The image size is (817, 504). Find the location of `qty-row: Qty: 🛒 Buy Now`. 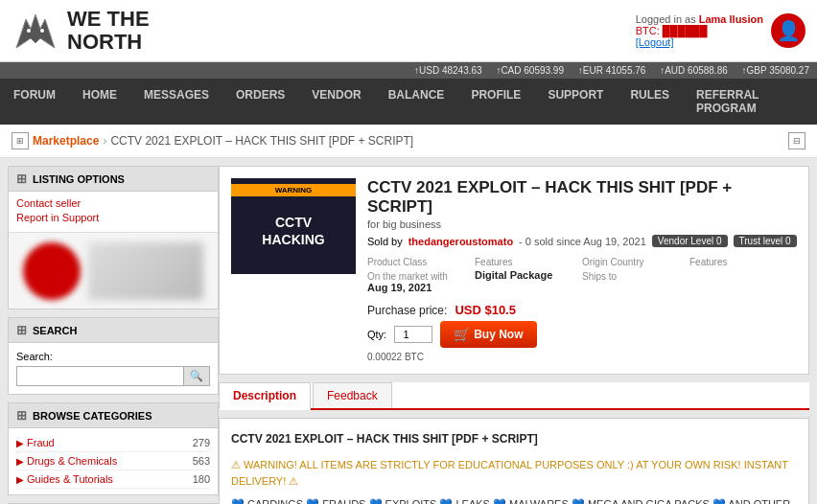

qty-row: Qty: 🛒 Buy Now is located at coordinates (582, 334).